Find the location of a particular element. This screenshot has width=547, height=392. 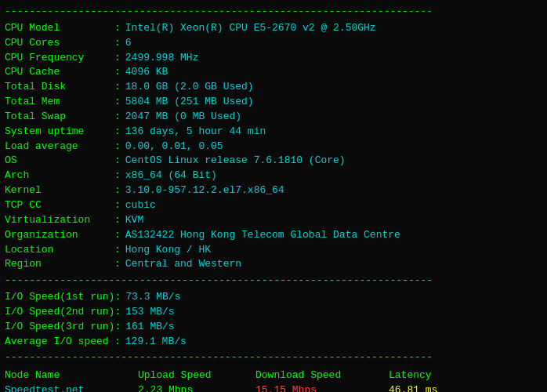

uptime-row: System uptime : 136 days, 5 hour 44 min is located at coordinates (274, 132).